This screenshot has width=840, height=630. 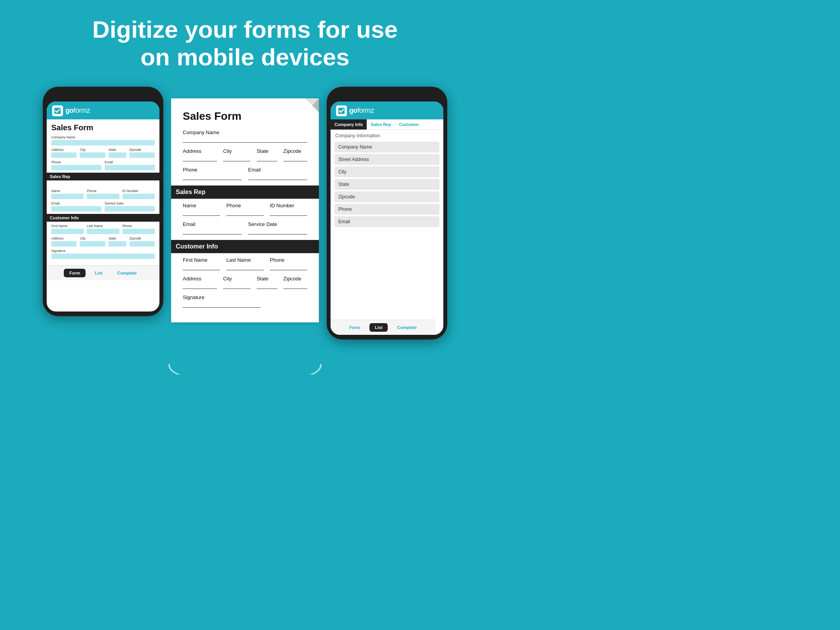 What do you see at coordinates (289, 264) in the screenshot?
I see `doc-cust-phone: Phone` at bounding box center [289, 264].